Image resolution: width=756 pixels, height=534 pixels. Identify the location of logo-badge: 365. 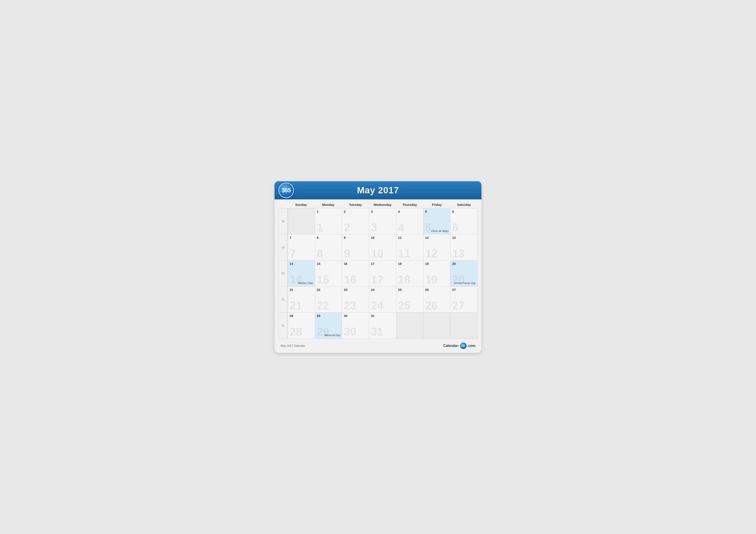
(286, 190).